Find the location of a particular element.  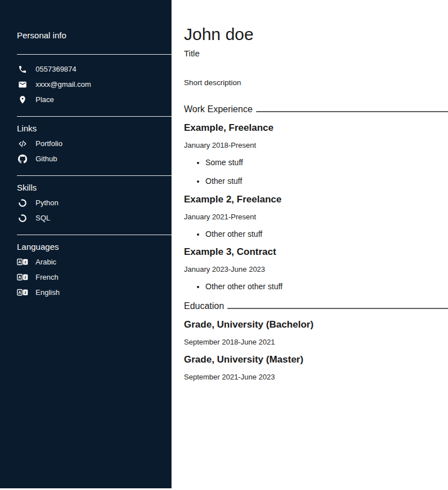

sidebar-item-label: French is located at coordinates (47, 277).